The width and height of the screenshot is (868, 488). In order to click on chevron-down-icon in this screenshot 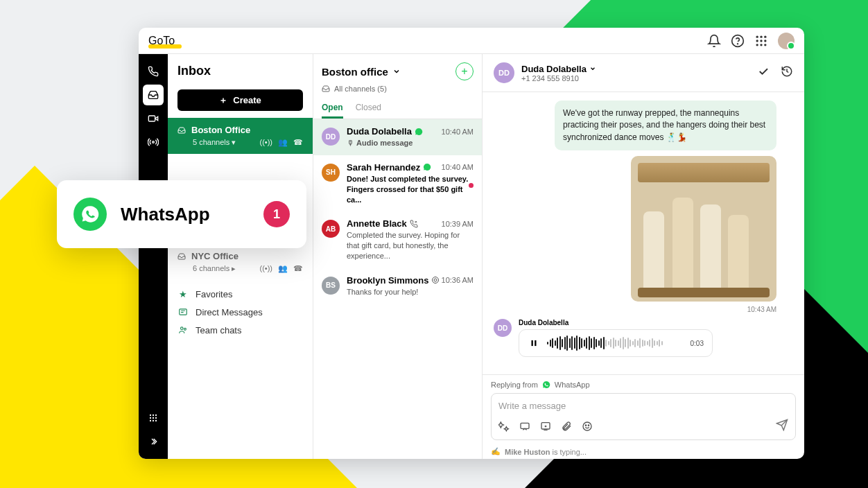, I will do `click(593, 69)`.